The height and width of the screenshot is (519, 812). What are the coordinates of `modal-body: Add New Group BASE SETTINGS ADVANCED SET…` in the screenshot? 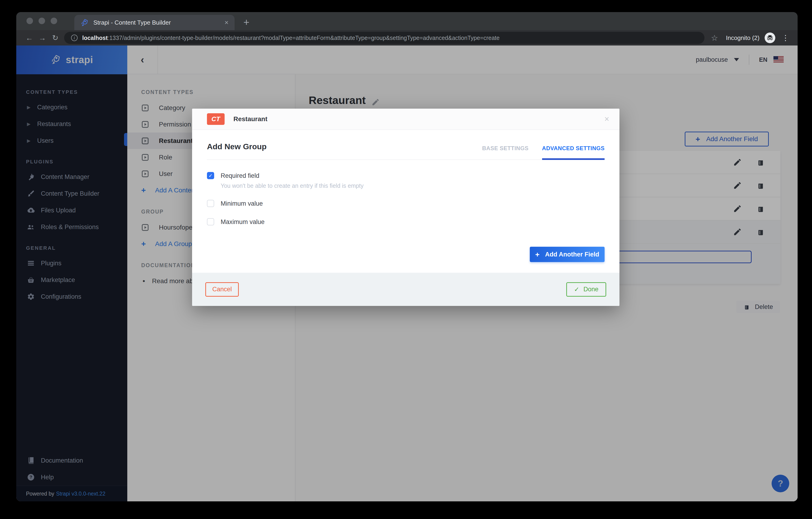 It's located at (406, 202).